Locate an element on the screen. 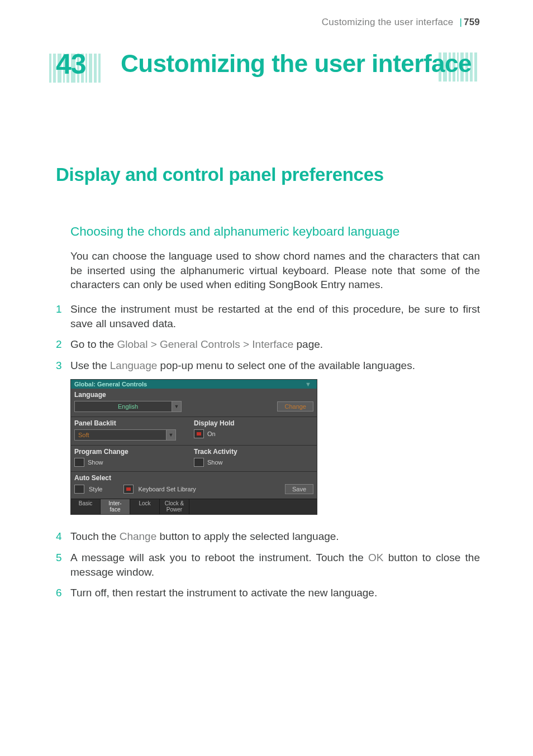  step-number: 3 is located at coordinates (63, 366).